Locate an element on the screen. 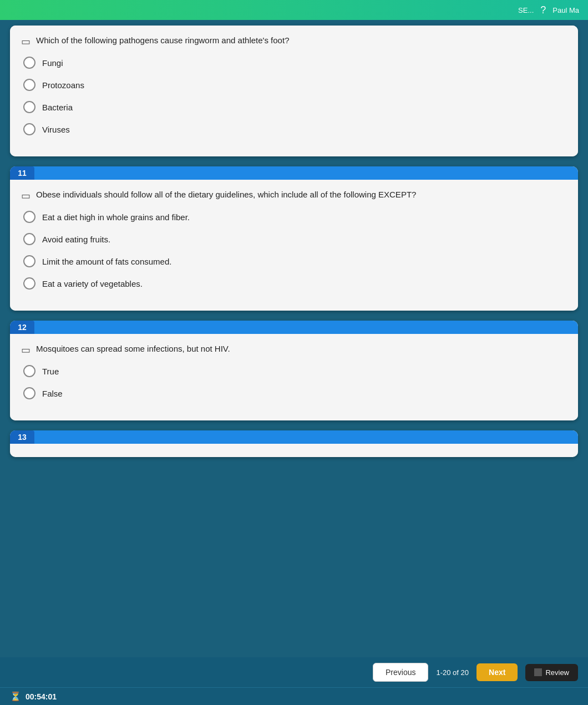  option-label-11-1: Avoid eating fruits. is located at coordinates (77, 240).